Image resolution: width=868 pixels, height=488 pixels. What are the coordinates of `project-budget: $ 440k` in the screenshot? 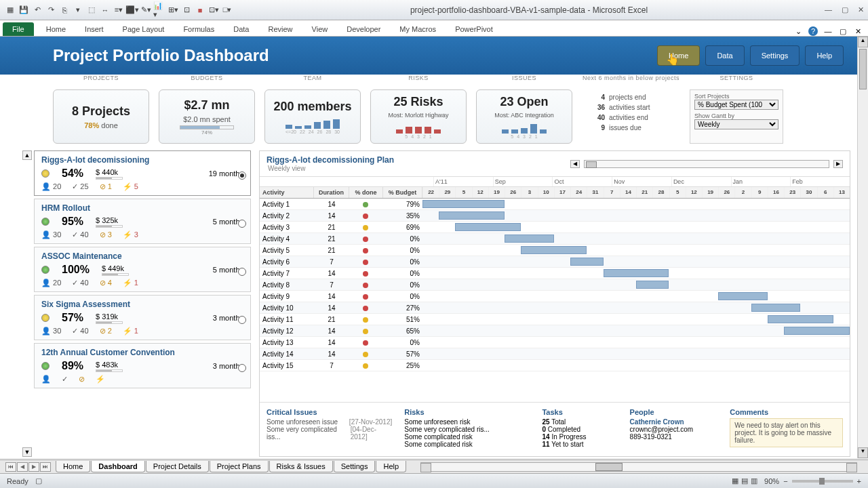 It's located at (109, 174).